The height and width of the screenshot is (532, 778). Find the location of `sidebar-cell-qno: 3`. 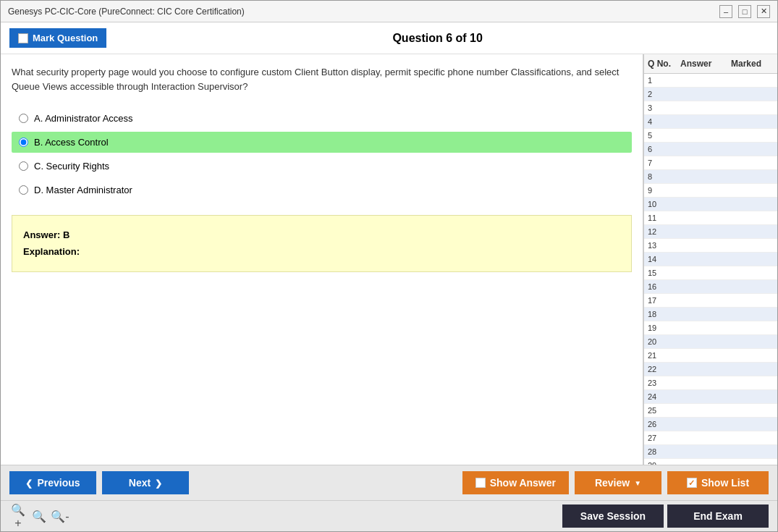

sidebar-cell-qno: 3 is located at coordinates (660, 108).